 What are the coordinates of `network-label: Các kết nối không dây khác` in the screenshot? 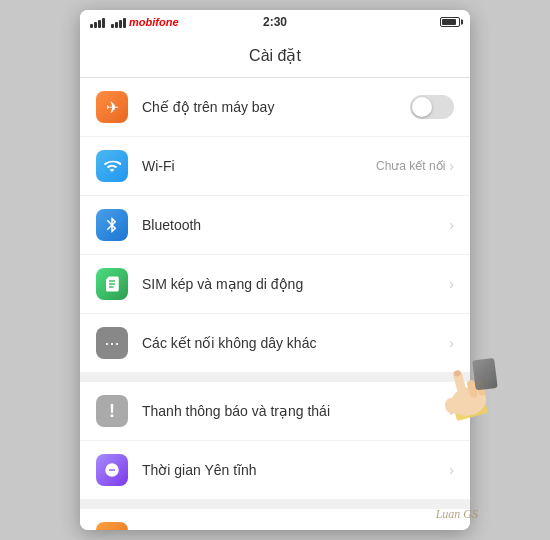 It's located at (296, 343).